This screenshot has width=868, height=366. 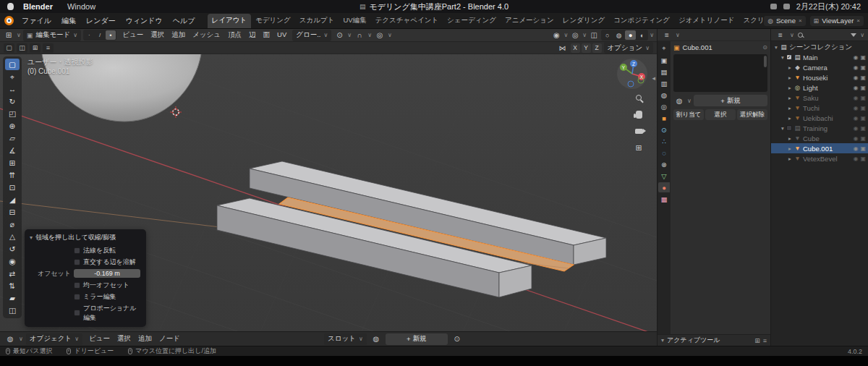 What do you see at coordinates (12, 273) in the screenshot?
I see `tool-button: ⇄` at bounding box center [12, 273].